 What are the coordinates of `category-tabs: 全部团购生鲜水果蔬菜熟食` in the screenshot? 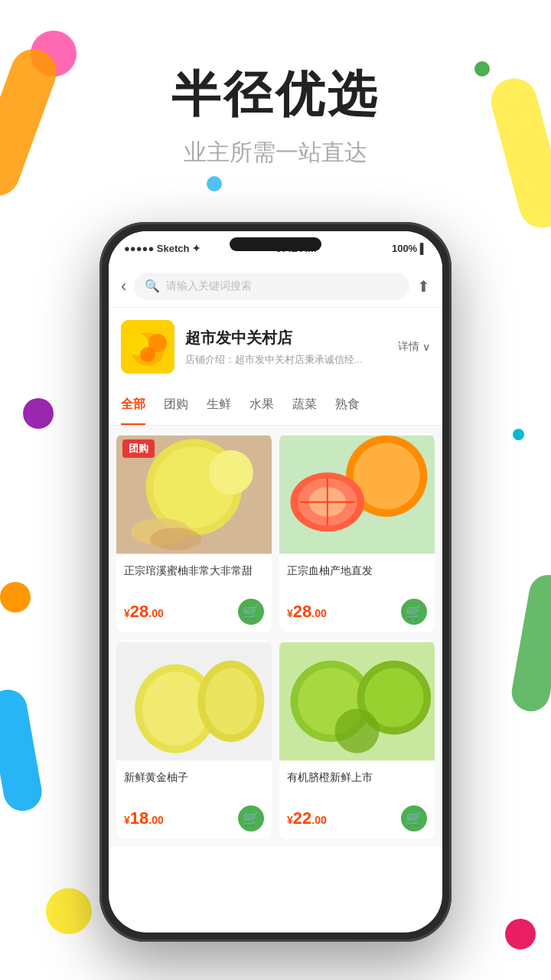 It's located at (276, 406).